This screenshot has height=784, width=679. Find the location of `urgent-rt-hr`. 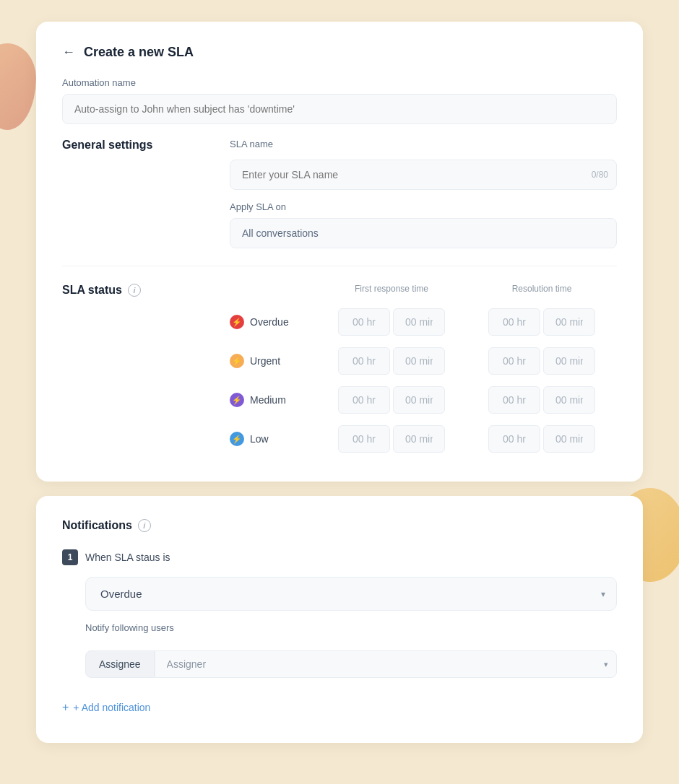

urgent-rt-hr is located at coordinates (514, 361).